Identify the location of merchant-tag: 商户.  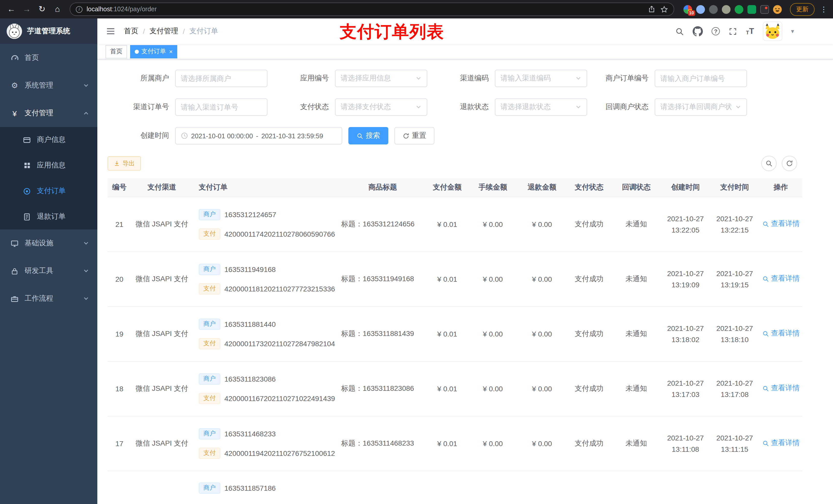
(210, 433).